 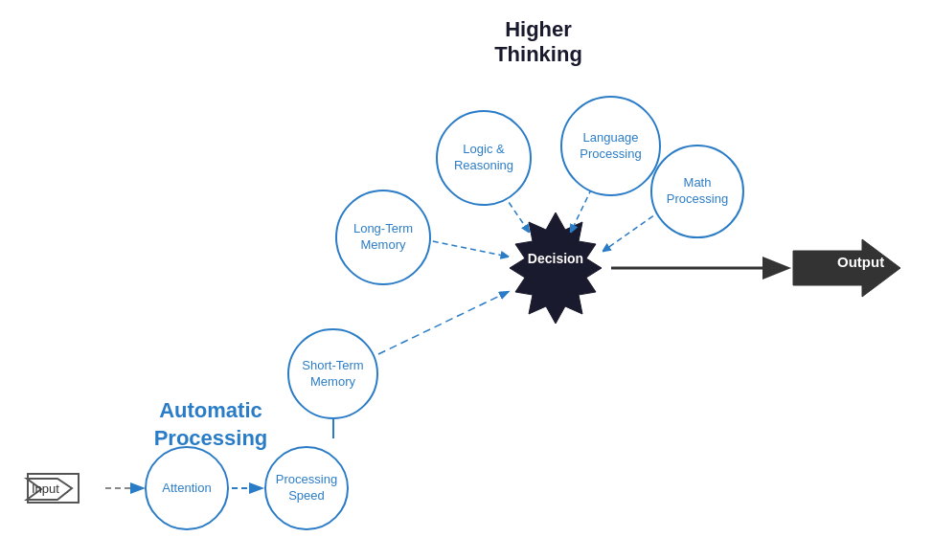 I want to click on math-to-decision-arrow, so click(x=632, y=231).